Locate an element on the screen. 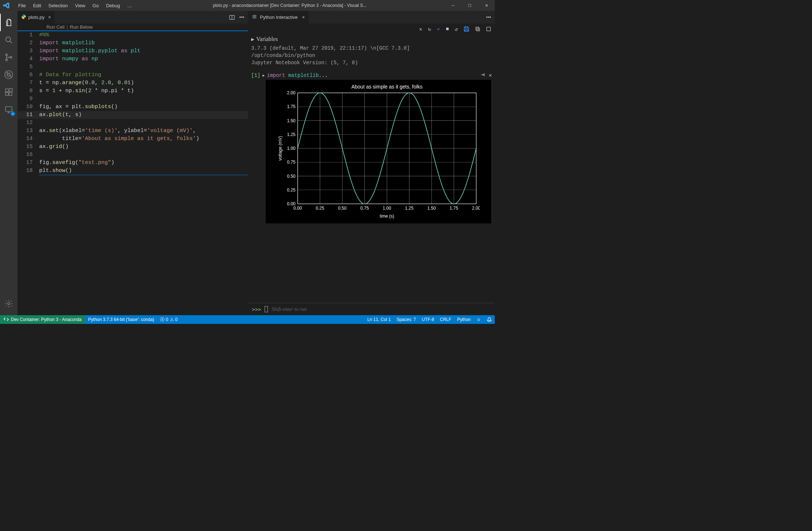 This screenshot has width=812, height=531. remote-explorer-icon: × is located at coordinates (9, 110).